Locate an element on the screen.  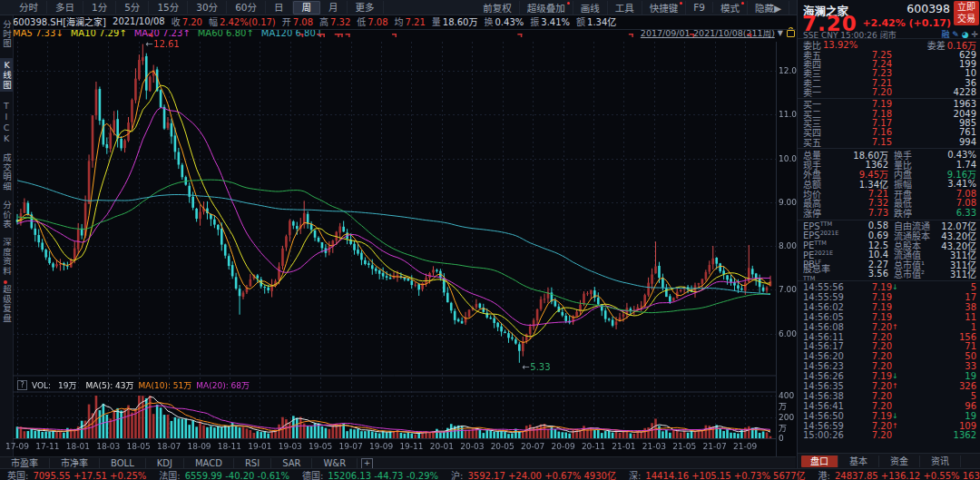
toolbar-action: 工具 is located at coordinates (625, 7).